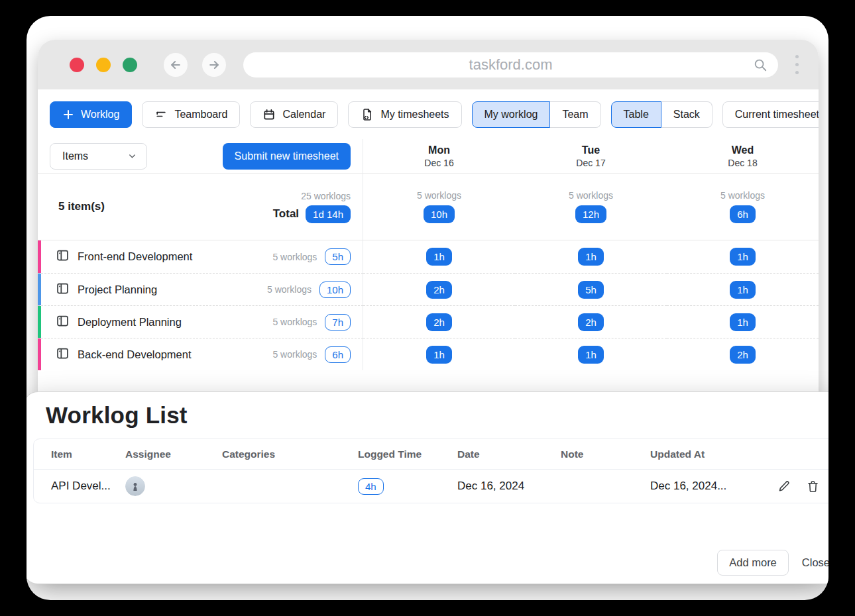  What do you see at coordinates (509, 486) in the screenshot?
I see `worklog-date: Dec 16, 2024` at bounding box center [509, 486].